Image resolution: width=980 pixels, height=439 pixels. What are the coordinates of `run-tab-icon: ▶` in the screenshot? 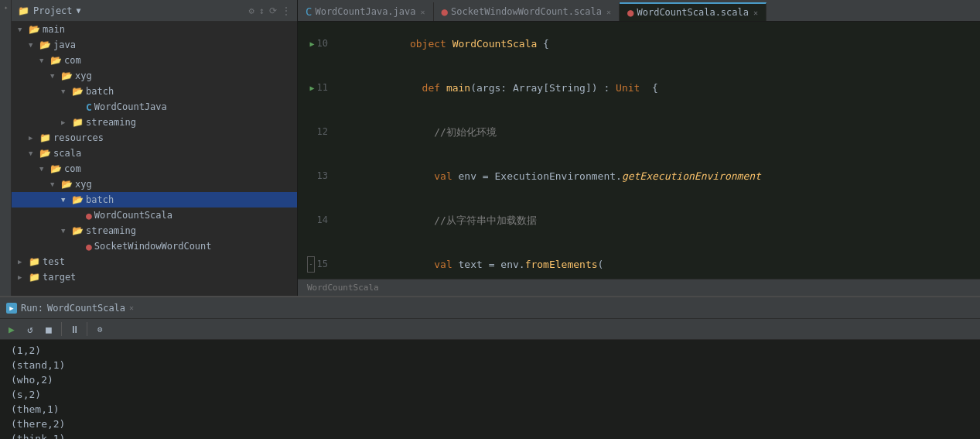 It's located at (12, 308).